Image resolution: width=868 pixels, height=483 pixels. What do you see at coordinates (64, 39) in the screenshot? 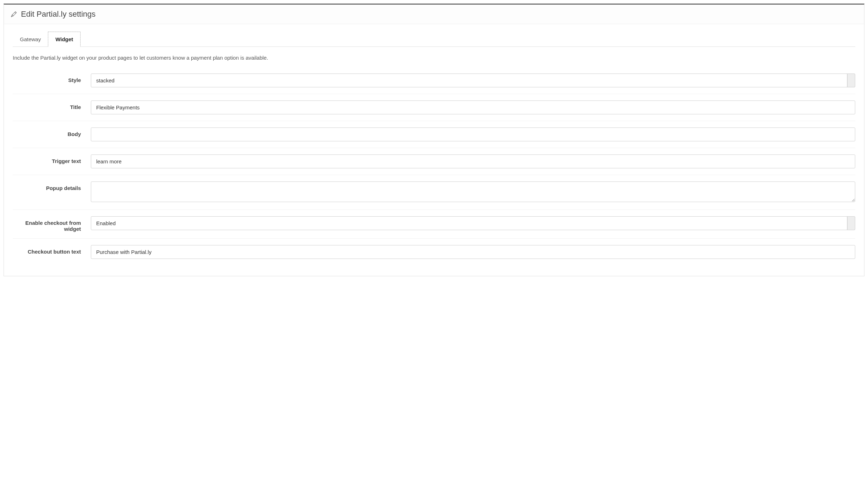
I see `tab-widget: Widget` at bounding box center [64, 39].